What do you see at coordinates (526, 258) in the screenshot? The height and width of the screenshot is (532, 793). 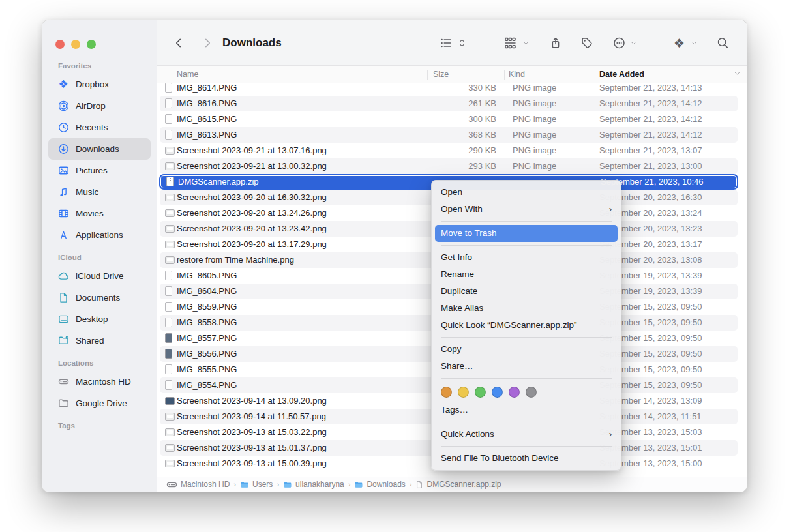 I see `menu-item-get-info: Get Info` at bounding box center [526, 258].